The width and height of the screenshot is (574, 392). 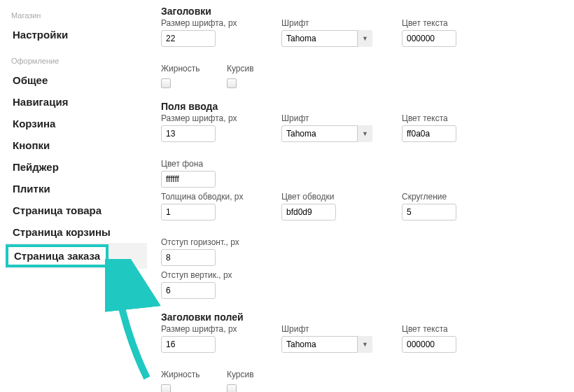 I want to click on section-title-inputs: Поля ввода, so click(x=364, y=106).